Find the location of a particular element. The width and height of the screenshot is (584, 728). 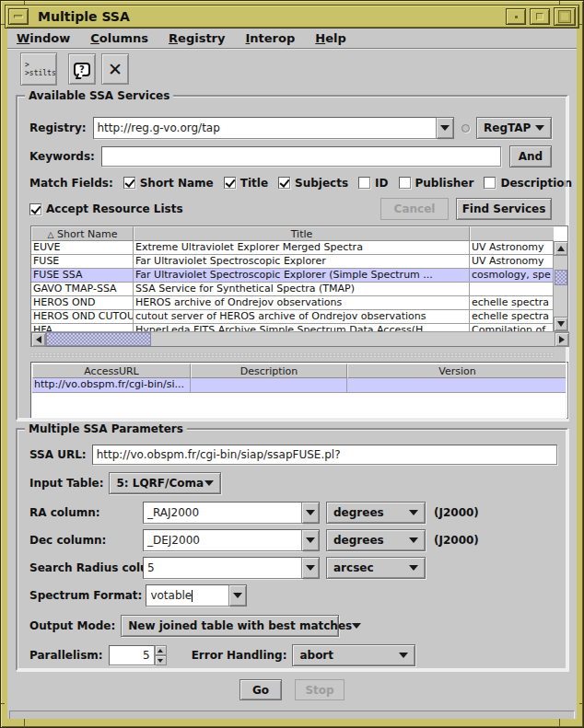

format-dropdown-arrow is located at coordinates (238, 595).